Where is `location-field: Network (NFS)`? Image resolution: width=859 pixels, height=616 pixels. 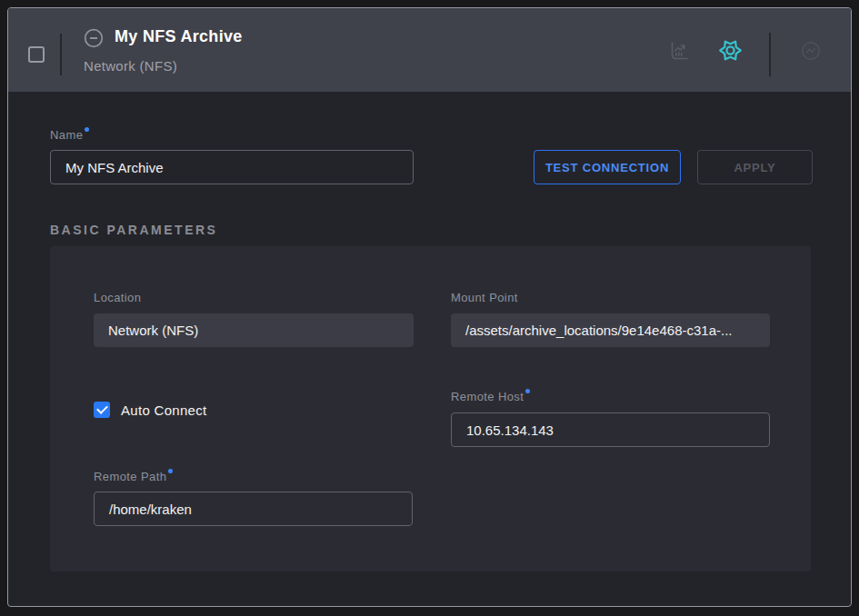
location-field: Network (NFS) is located at coordinates (254, 331).